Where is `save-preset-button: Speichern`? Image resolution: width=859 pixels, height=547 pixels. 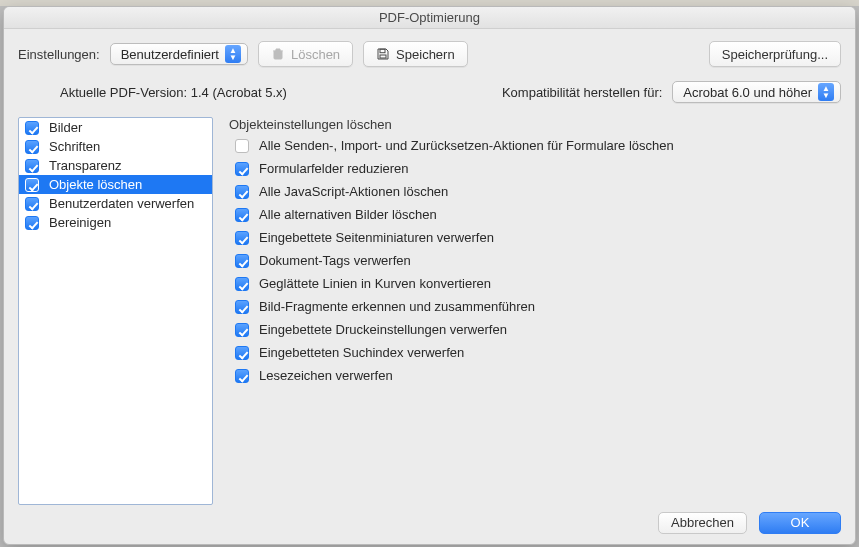
save-preset-button: Speichern is located at coordinates (416, 54).